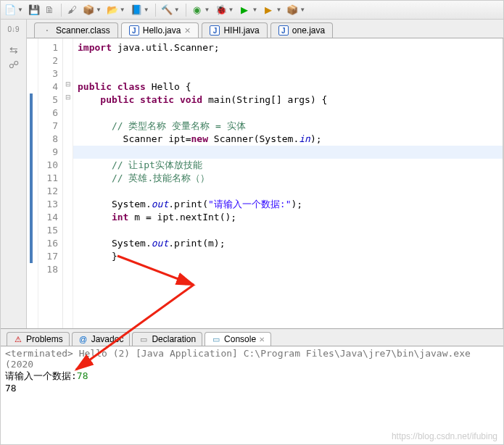 This screenshot has width=504, height=445. What do you see at coordinates (45, 339) in the screenshot?
I see `tab-label: Problems` at bounding box center [45, 339].